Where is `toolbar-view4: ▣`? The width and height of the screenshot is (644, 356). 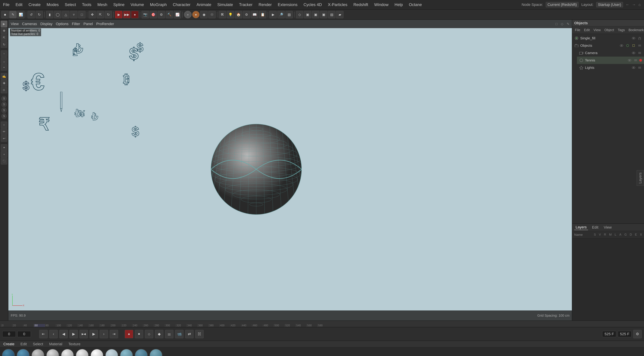 toolbar-view4: ▣ is located at coordinates (324, 14).